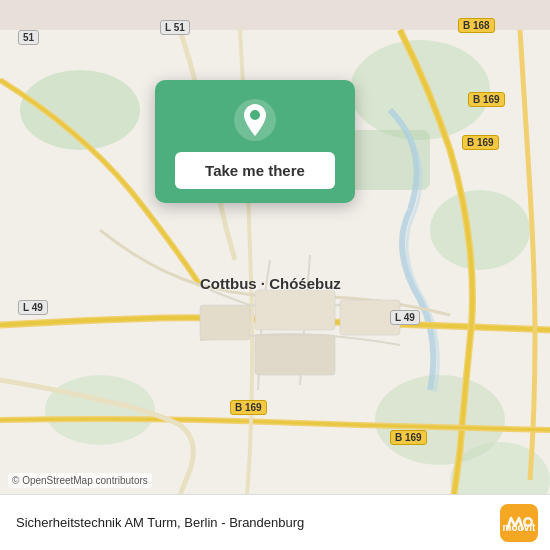 This screenshot has width=550, height=550. Describe the element at coordinates (405, 318) in the screenshot. I see `road-badge-l49-right: L 49` at that location.